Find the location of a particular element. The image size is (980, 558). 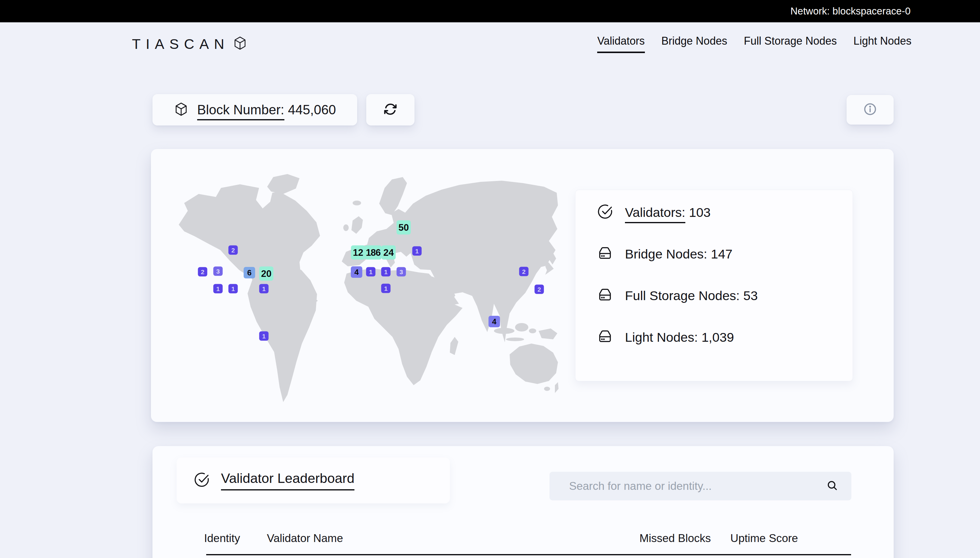

stat-label: Validators: is located at coordinates (655, 214).